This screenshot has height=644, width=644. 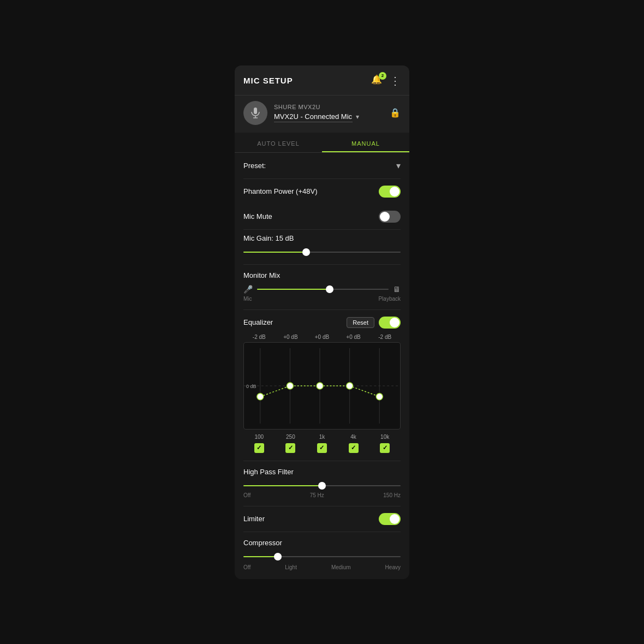 I want to click on hpf-fill, so click(x=283, y=486).